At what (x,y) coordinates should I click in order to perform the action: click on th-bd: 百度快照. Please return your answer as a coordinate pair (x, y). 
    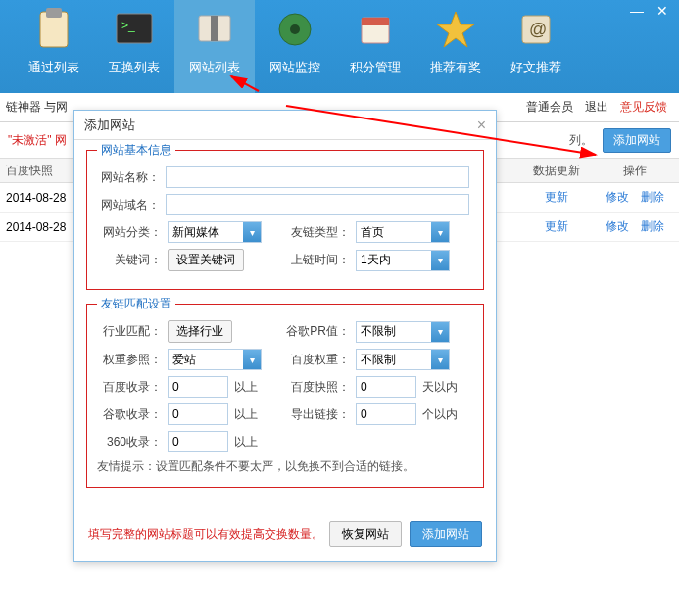
    Looking at the image, I should click on (33, 170).